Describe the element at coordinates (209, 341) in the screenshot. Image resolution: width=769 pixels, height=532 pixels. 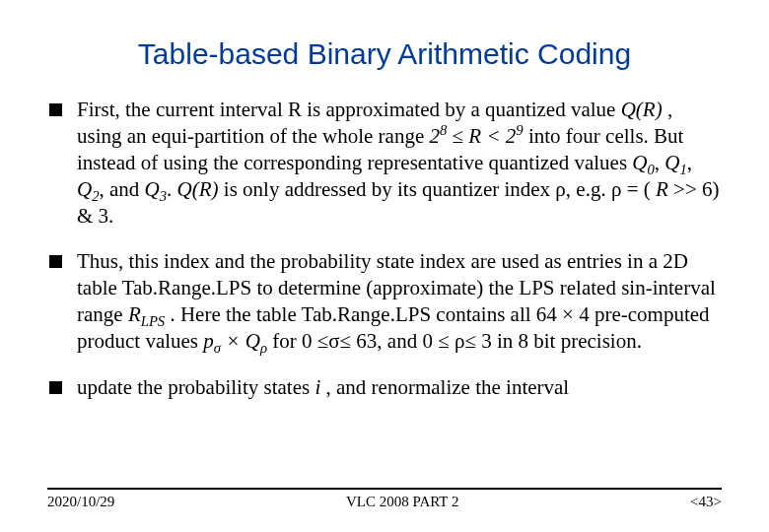
I see `p-sigma: p` at that location.